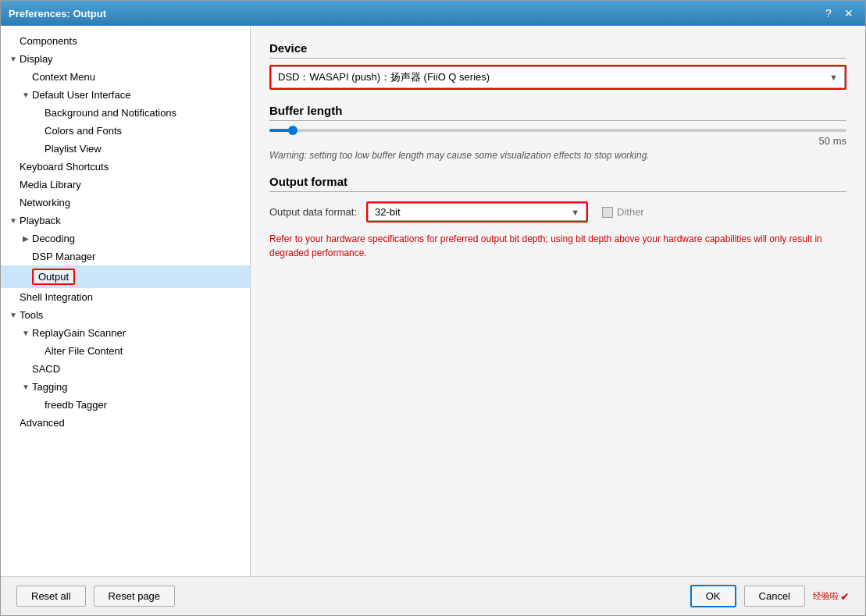 This screenshot has height=616, width=866. I want to click on sidebar-item-label-tools: Tools, so click(31, 315).